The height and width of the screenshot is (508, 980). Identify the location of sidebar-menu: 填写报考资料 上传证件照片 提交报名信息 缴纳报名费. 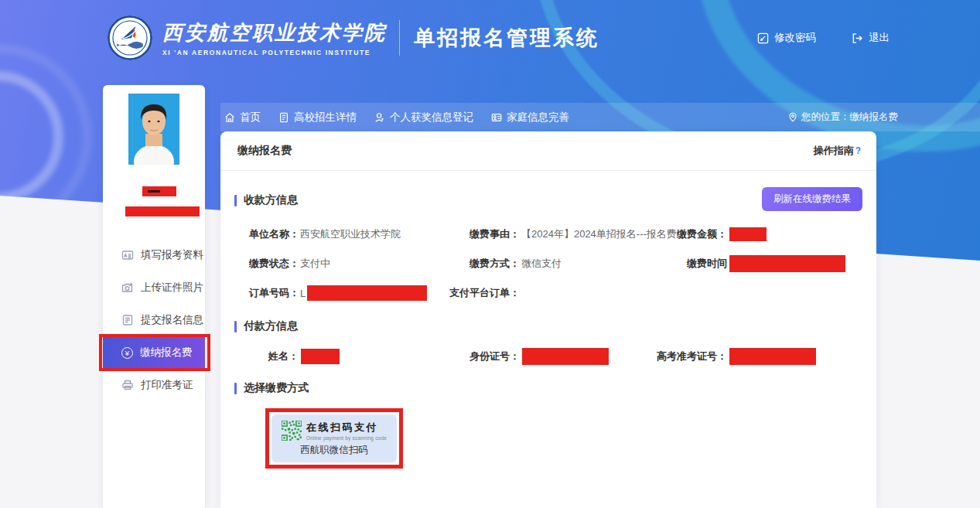
(154, 320).